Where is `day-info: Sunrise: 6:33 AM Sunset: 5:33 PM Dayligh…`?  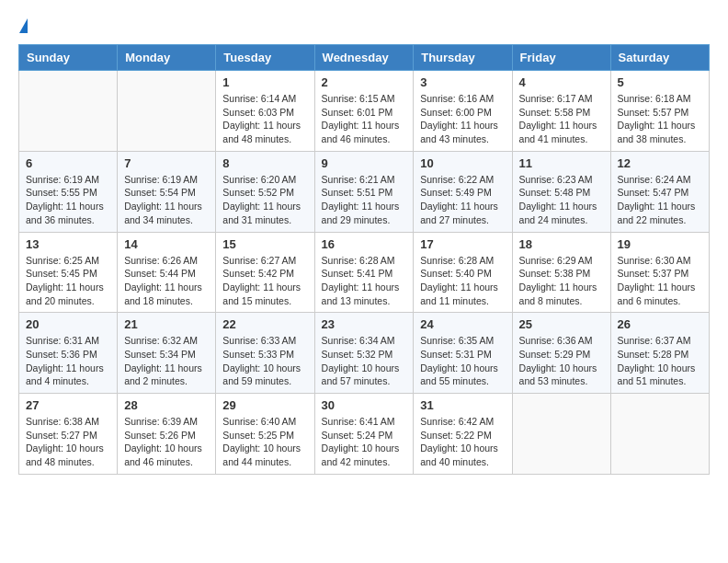 day-info: Sunrise: 6:33 AM Sunset: 5:33 PM Dayligh… is located at coordinates (265, 361).